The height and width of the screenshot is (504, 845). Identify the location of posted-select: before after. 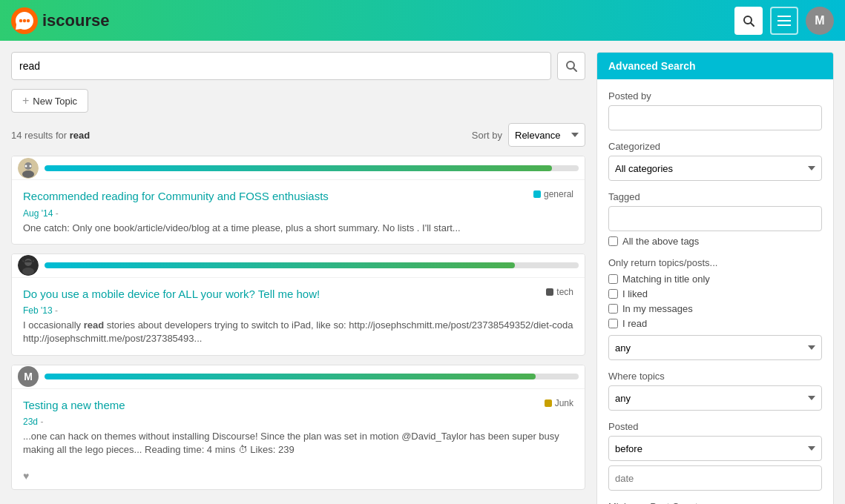
(715, 448).